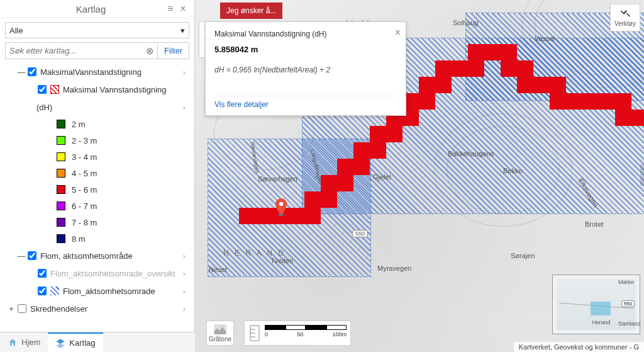 This screenshot has width=644, height=352. I want to click on layer-group-label: MaksimalVannstandstigning, so click(91, 72).